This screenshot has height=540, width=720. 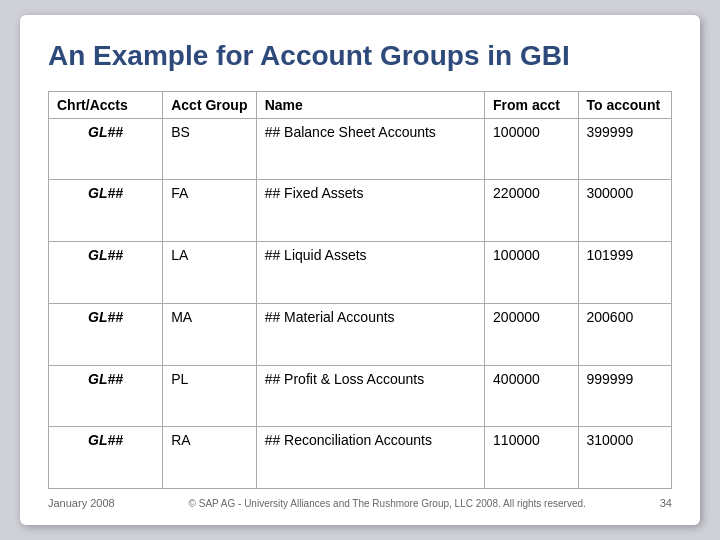 I want to click on cell-acct: PL, so click(x=210, y=396).